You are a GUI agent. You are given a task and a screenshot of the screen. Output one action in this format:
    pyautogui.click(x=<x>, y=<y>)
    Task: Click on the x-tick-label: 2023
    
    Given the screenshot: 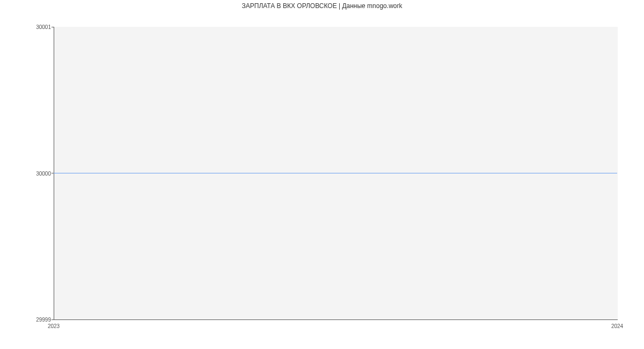 What is the action you would take?
    pyautogui.click(x=54, y=326)
    